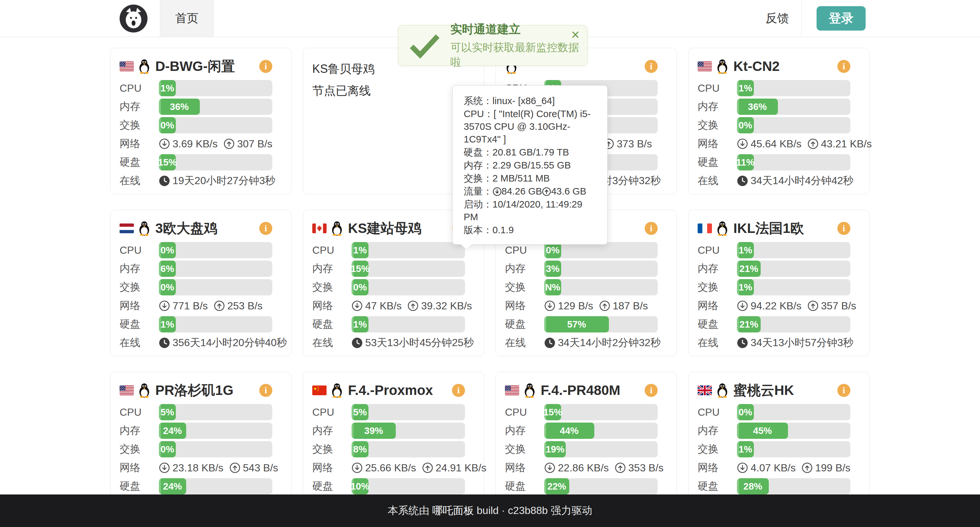 Image resolution: width=980 pixels, height=527 pixels. Describe the element at coordinates (389, 431) in the screenshot. I see `metric-row-mem: 内存 39%` at that location.